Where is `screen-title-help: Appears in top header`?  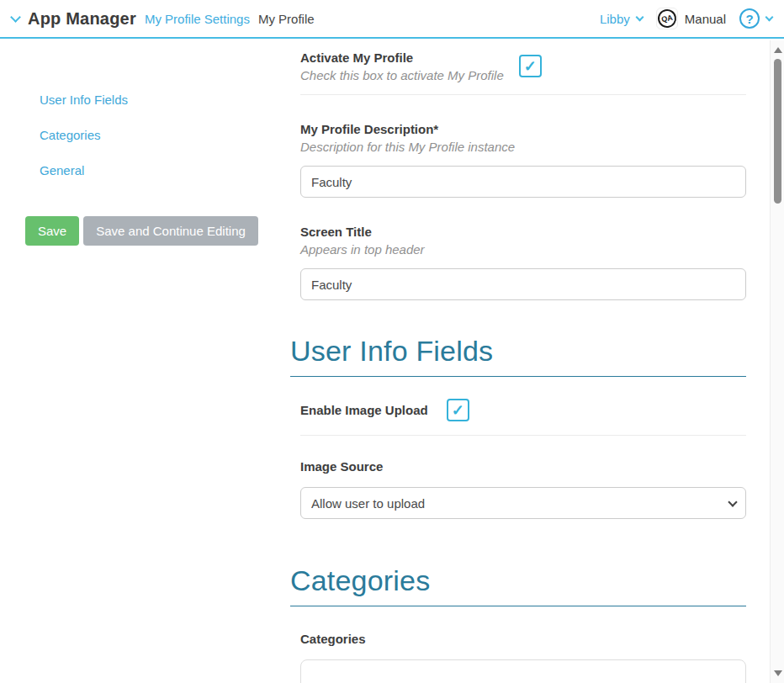 screen-title-help: Appears in top header is located at coordinates (523, 249).